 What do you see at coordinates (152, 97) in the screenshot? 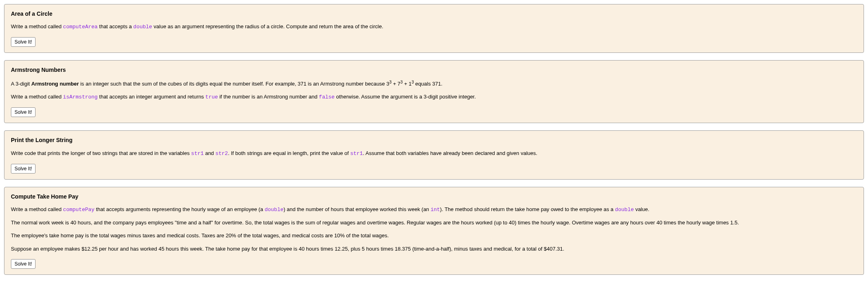
I see `desc-text: that accepts an integer argument and ret…` at bounding box center [152, 97].